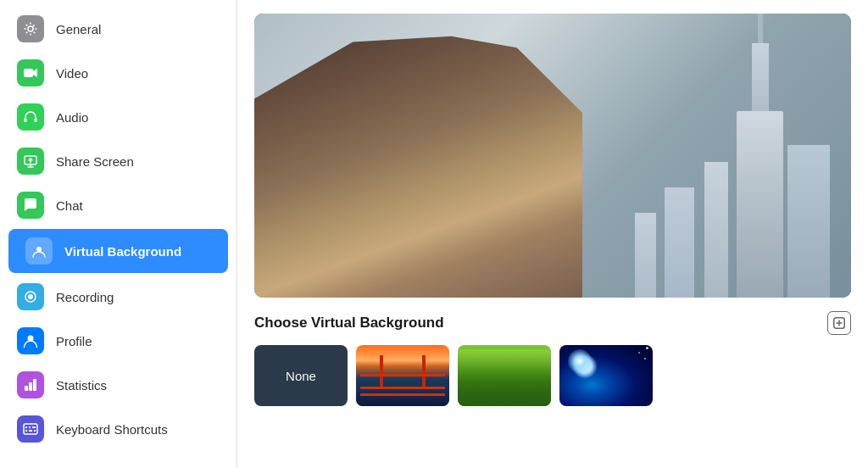 The height and width of the screenshot is (468, 868). What do you see at coordinates (81, 385) in the screenshot?
I see `sidebar-item-statistics-label: Statistics` at bounding box center [81, 385].